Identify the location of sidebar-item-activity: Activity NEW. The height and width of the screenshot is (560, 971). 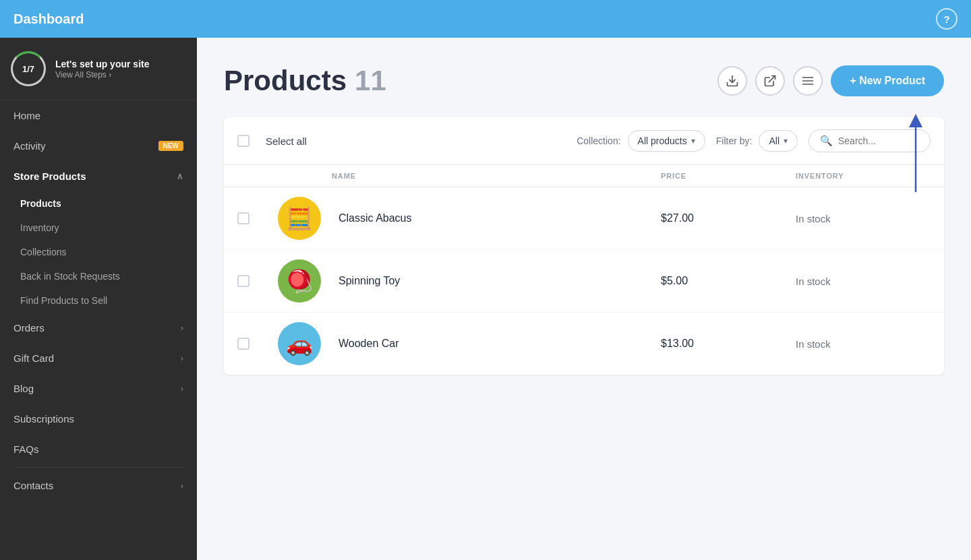
(98, 146).